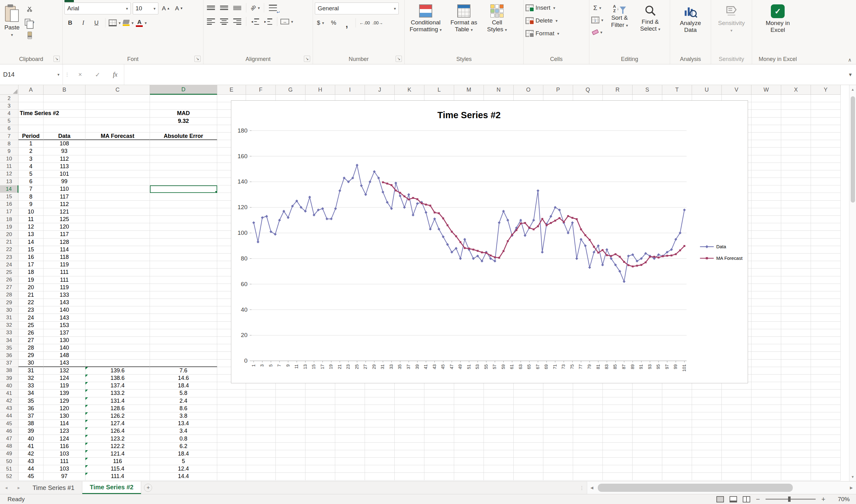 This screenshot has width=856, height=504. I want to click on cell-D25, so click(184, 272).